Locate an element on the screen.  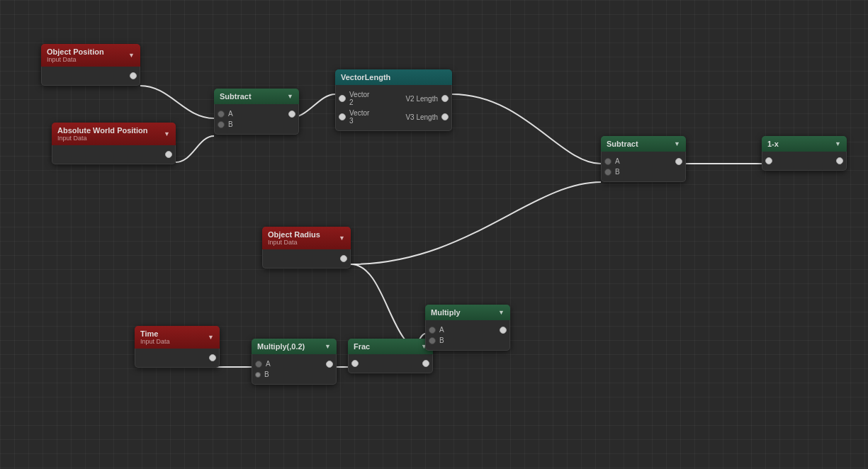
node-vector-length: VectorLength Vector 2 V2 Length Vector 3… is located at coordinates (394, 101).